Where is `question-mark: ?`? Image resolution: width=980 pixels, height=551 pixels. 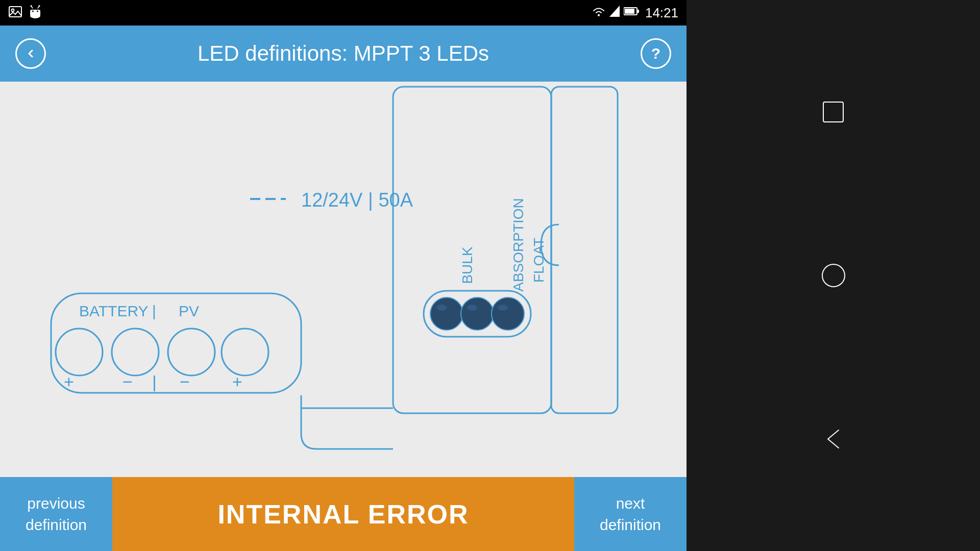
question-mark: ? is located at coordinates (656, 54).